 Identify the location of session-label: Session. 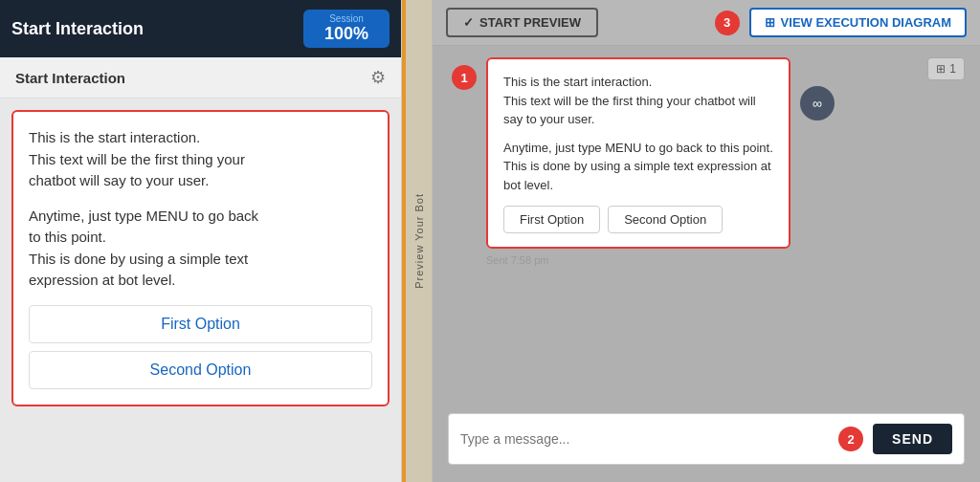
(346, 19).